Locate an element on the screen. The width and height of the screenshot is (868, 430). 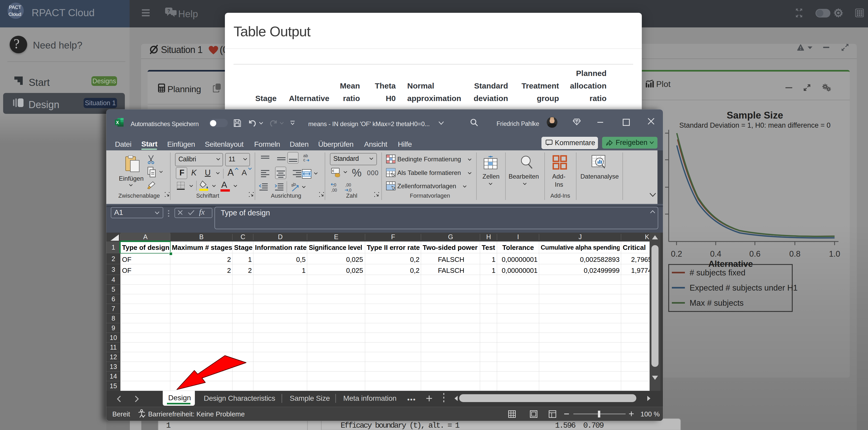
svg-text: 0.2 is located at coordinates (677, 254).